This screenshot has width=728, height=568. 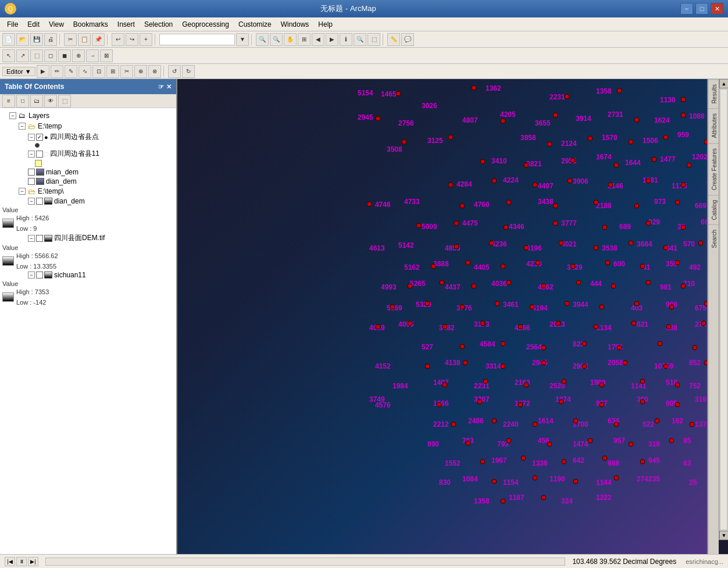 I want to click on tab-catalog: Catalog, so click(x=713, y=209).